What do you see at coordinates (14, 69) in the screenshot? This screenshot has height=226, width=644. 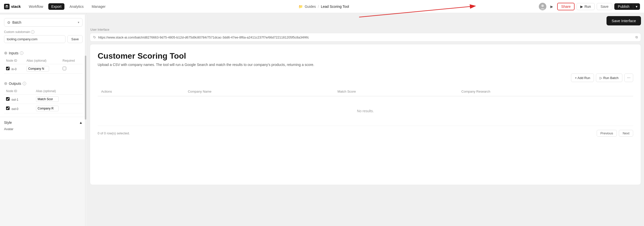 I see `input-node-id: in-0` at bounding box center [14, 69].